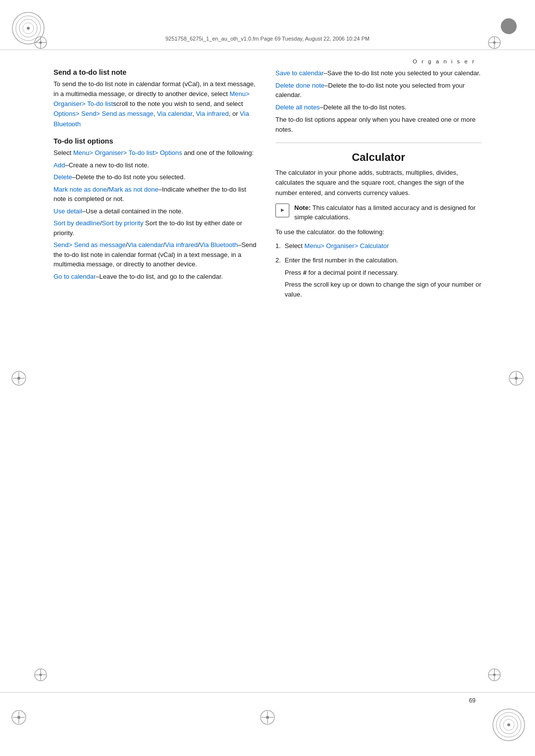 The width and height of the screenshot is (535, 756). What do you see at coordinates (268, 692) in the screenshot?
I see `bottom-rule` at bounding box center [268, 692].